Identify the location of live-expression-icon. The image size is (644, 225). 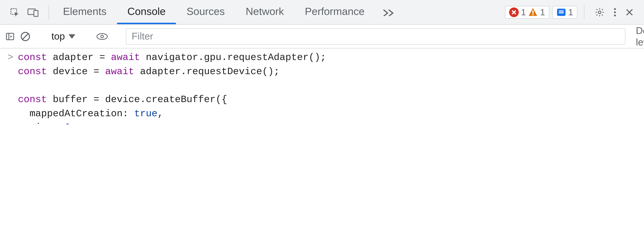
(102, 36).